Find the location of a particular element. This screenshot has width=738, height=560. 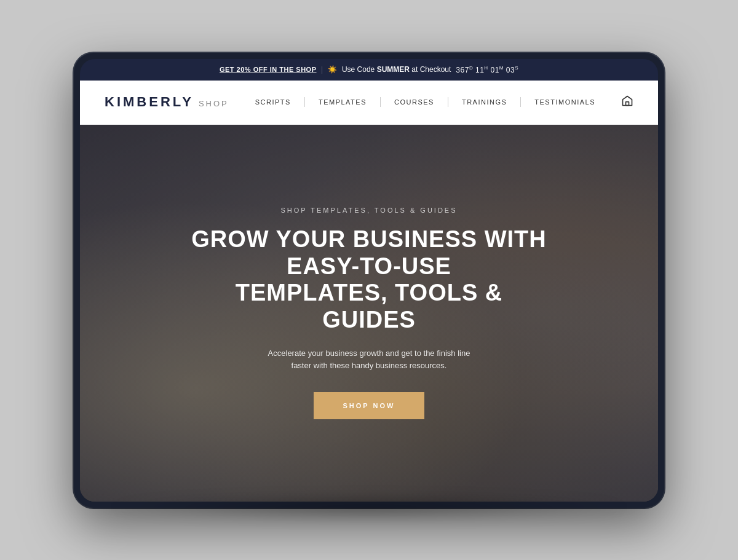

sun-icon: ☀️ is located at coordinates (332, 70).